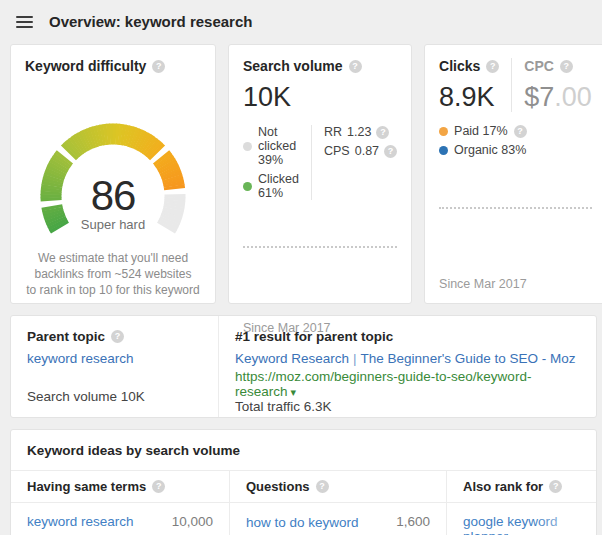 The image size is (602, 535). I want to click on search-volume-title: Search volume, so click(293, 66).